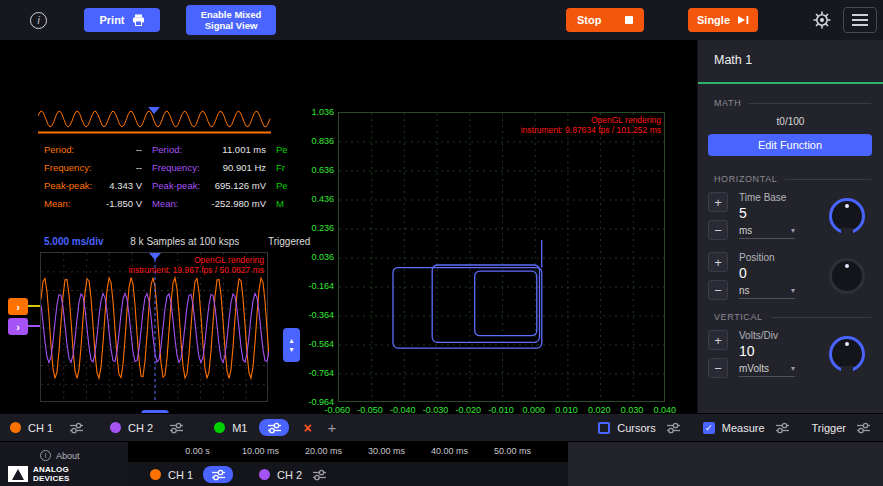 The width and height of the screenshot is (883, 486). Describe the element at coordinates (767, 336) in the screenshot. I see `volts-div-label: Volts/Div` at that location.